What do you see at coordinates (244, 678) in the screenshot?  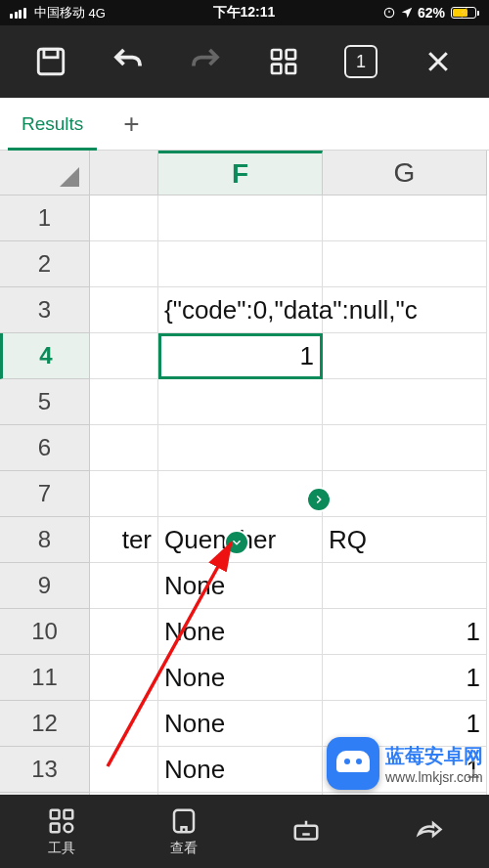 I see `row-11: 11None1` at bounding box center [244, 678].